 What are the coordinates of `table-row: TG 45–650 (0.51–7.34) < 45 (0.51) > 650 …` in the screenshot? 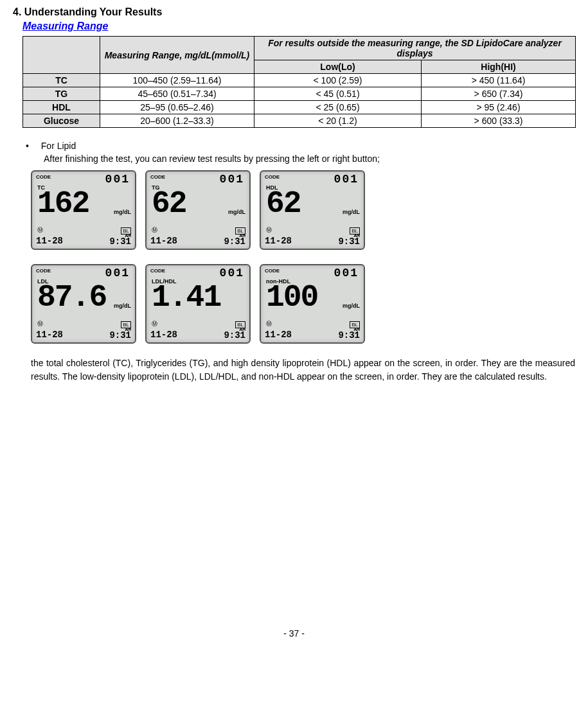 It's located at (299, 94).